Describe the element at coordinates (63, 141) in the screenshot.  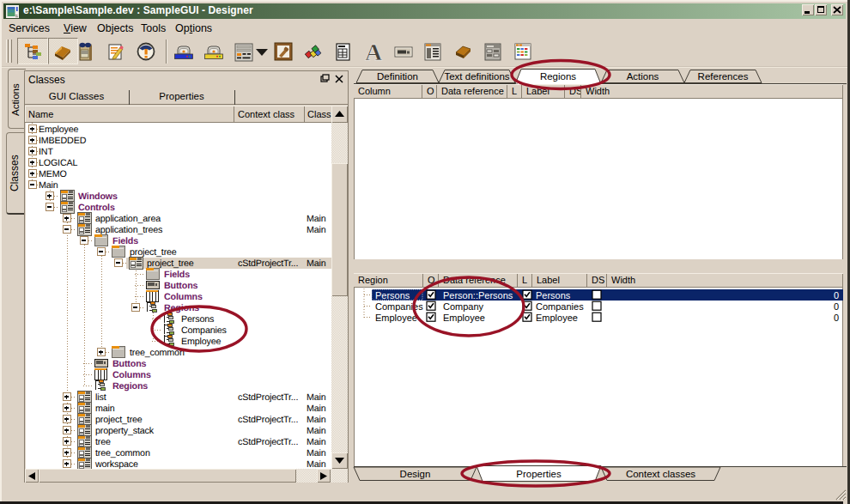
I see `svg-text: IMBEDDED` at that location.